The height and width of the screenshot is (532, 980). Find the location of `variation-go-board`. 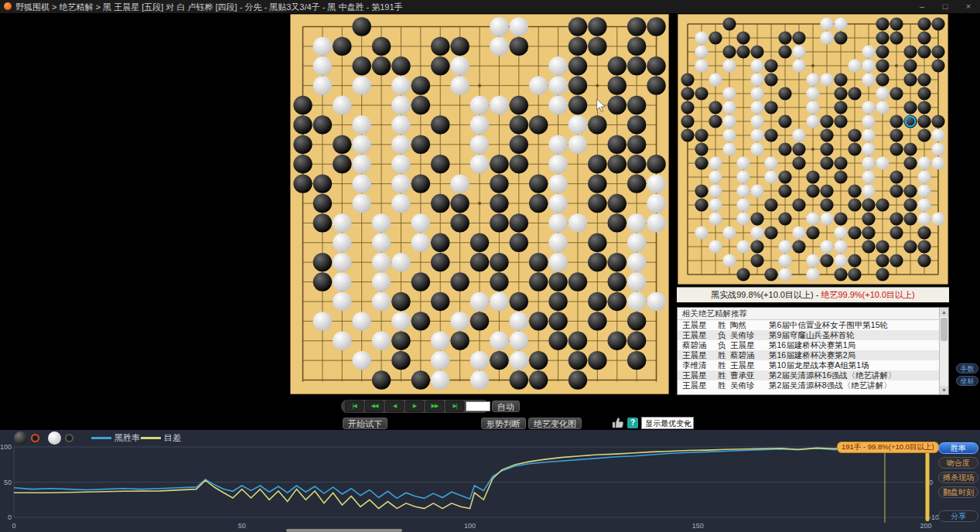

variation-go-board is located at coordinates (813, 149).